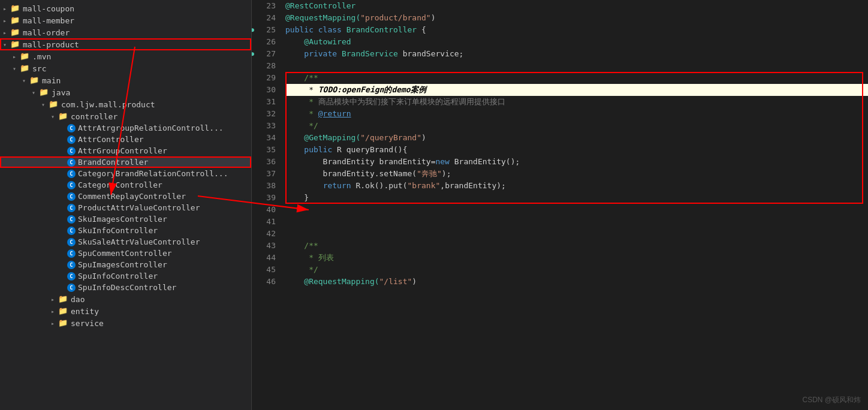 This screenshot has height=410, width=868. Describe the element at coordinates (61, 92) in the screenshot. I see `tree-label-java: java` at that location.